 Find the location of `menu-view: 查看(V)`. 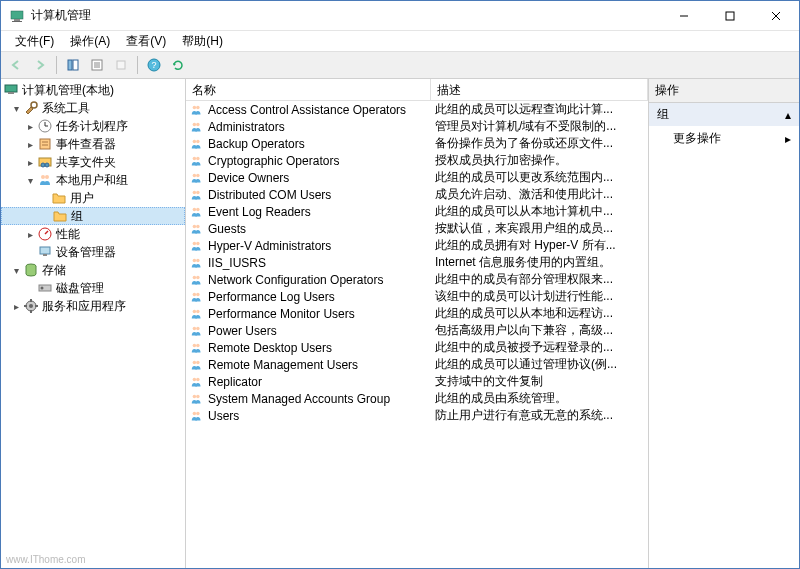

menu-view: 查看(V) is located at coordinates (146, 42).